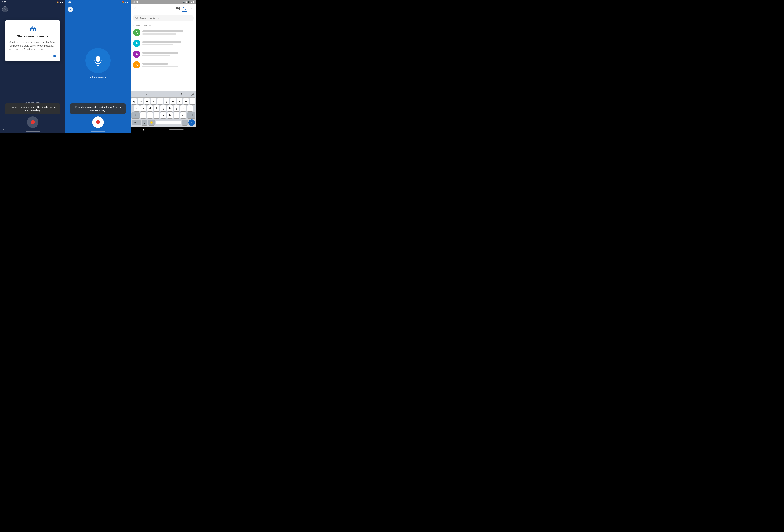  What do you see at coordinates (163, 67) in the screenshot?
I see `panel-3: 10:24 📷 31 📳 ▲ ▮ ✕ ⋮` at bounding box center [163, 67].